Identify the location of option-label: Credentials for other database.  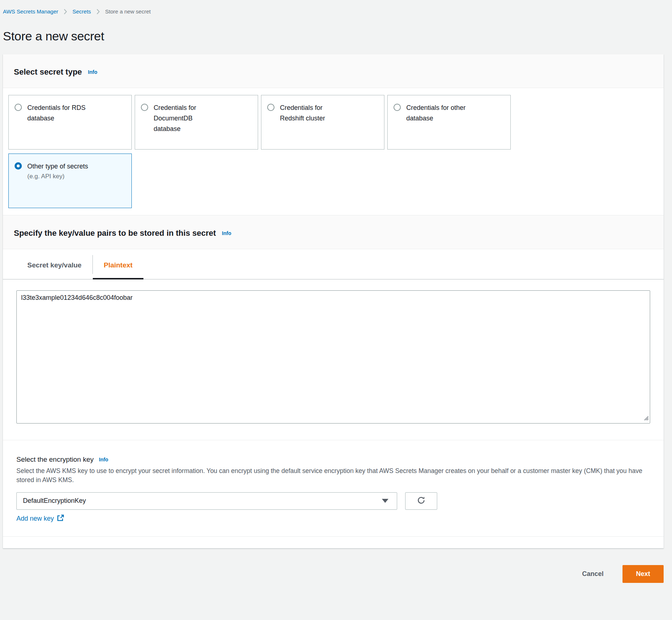
(436, 113).